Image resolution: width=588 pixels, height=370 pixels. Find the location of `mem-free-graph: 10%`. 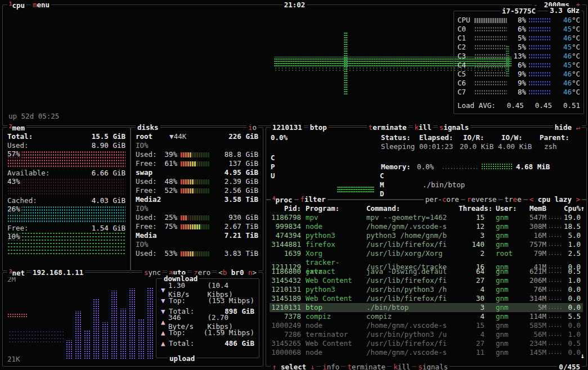

mem-free-graph: 10% is located at coordinates (66, 244).